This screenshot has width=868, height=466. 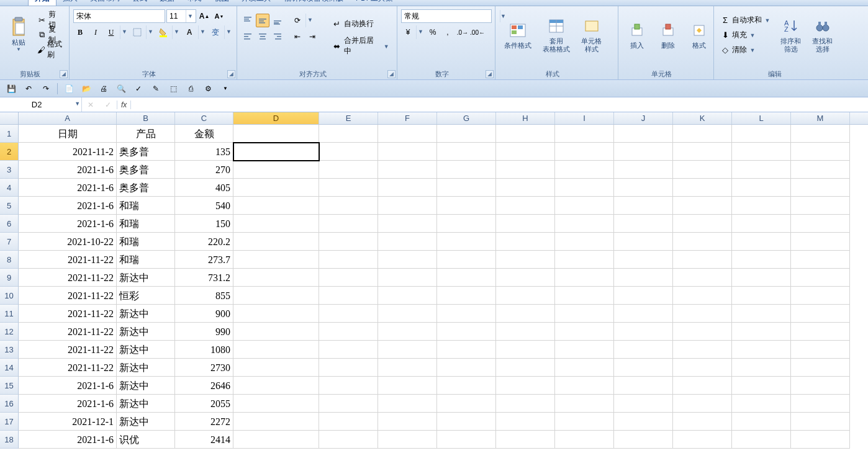 I want to click on cell-G7, so click(x=467, y=242).